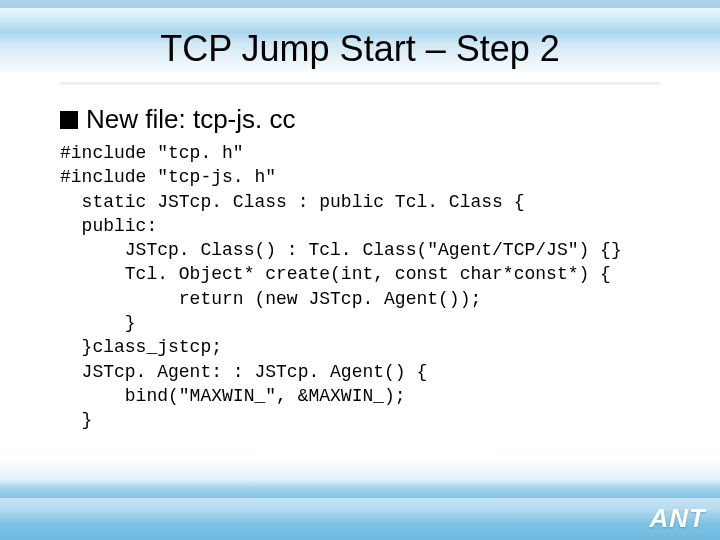 The width and height of the screenshot is (720, 540). I want to click on title-underline, so click(360, 83).